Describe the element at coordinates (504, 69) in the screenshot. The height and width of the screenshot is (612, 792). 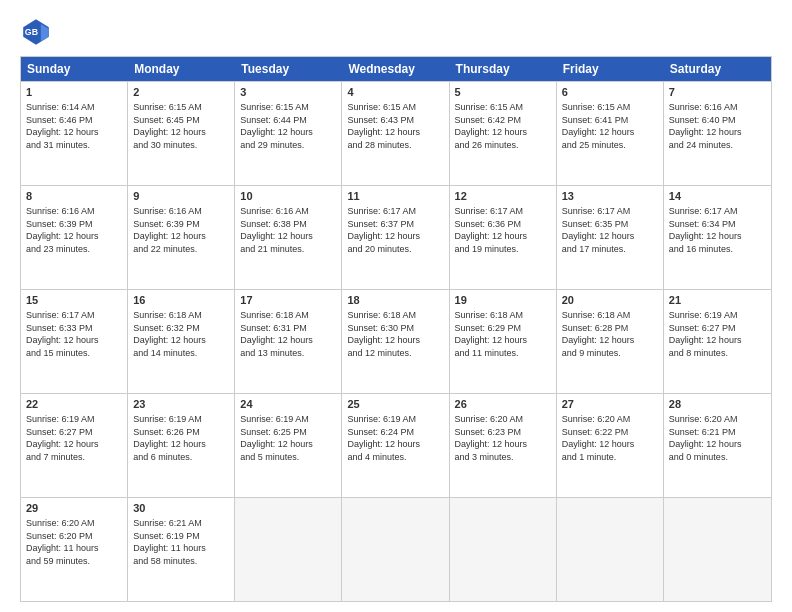
I see `col-header-thursday: Thursday` at that location.